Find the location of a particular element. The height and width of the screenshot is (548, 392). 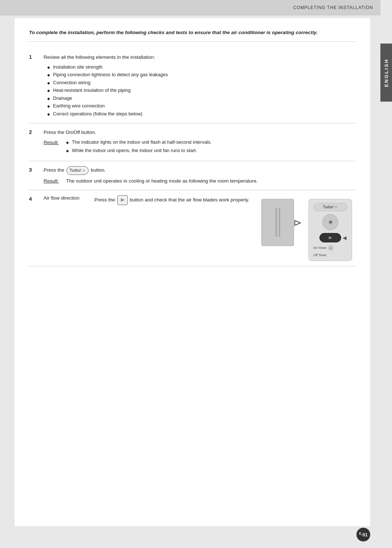

step-3: 3 Press the Turbo/☆ button. Result: The … is located at coordinates (192, 176).